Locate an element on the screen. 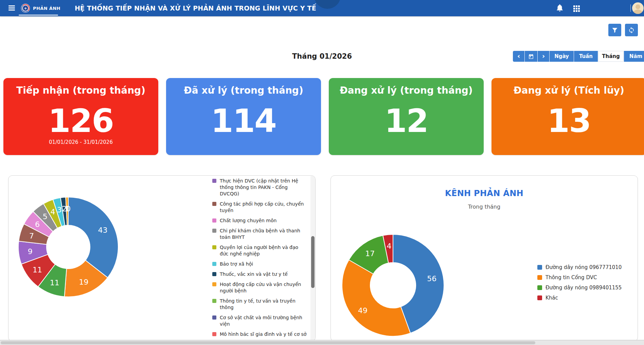 The height and width of the screenshot is (345, 644). stat-card-daterange: 01/01/2026 - 31/01/2026 is located at coordinates (81, 142).